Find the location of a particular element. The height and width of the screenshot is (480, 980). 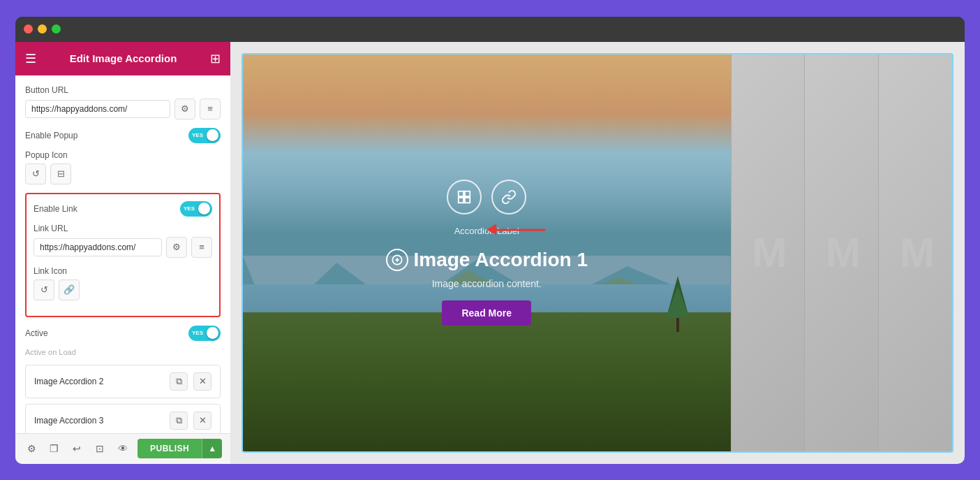

popup-icon-pick-btn: ⊟ is located at coordinates (61, 174).